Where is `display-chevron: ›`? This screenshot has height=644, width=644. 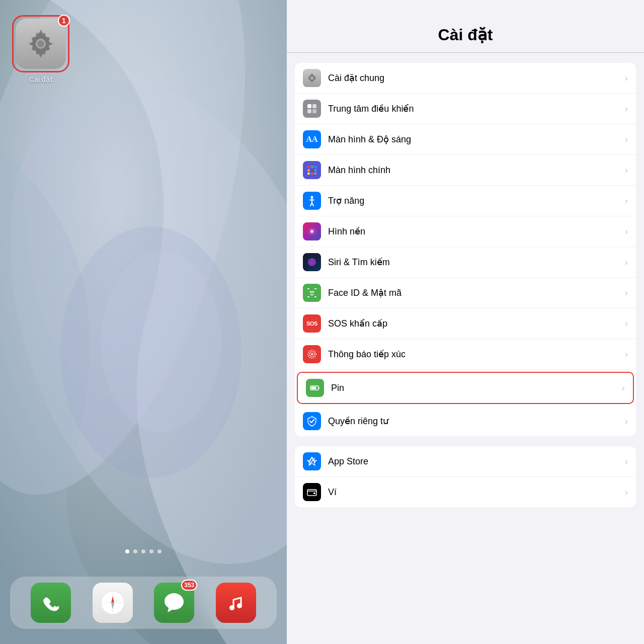
display-chevron: › is located at coordinates (626, 140).